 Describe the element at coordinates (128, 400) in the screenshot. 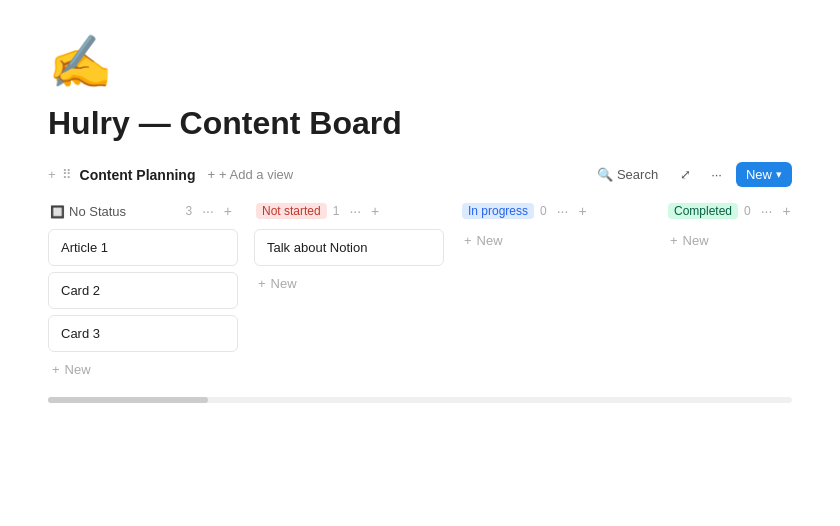

I see `scrollbar-thumb` at that location.